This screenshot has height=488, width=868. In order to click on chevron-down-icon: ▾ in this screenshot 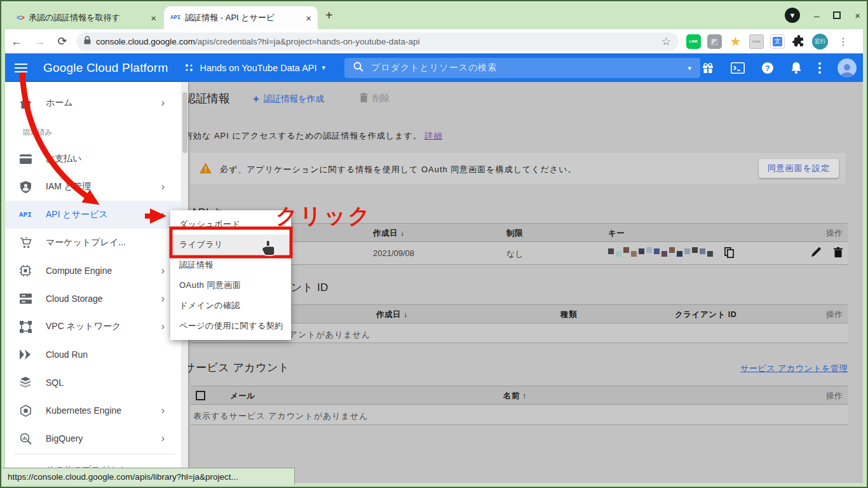, I will do `click(689, 69)`.